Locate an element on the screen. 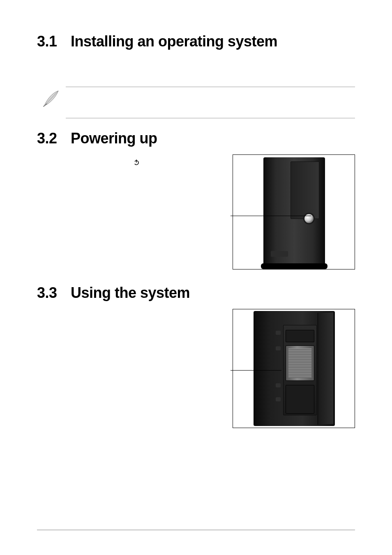 This screenshot has width=392, height=555. para-after: ) to enter the OS. is located at coordinates (167, 163).